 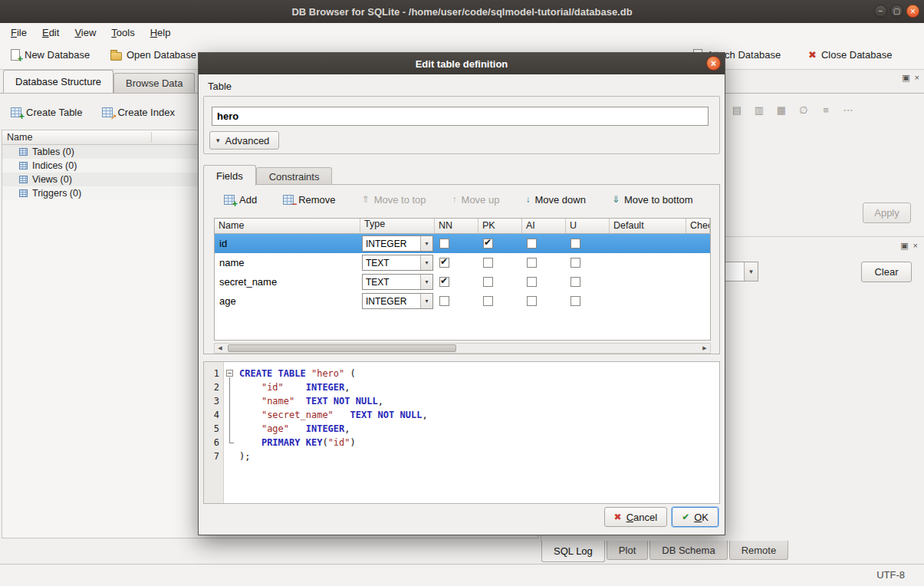 What do you see at coordinates (334, 443) in the screenshot?
I see `sql-line: PRIMARY KEY("id")` at bounding box center [334, 443].